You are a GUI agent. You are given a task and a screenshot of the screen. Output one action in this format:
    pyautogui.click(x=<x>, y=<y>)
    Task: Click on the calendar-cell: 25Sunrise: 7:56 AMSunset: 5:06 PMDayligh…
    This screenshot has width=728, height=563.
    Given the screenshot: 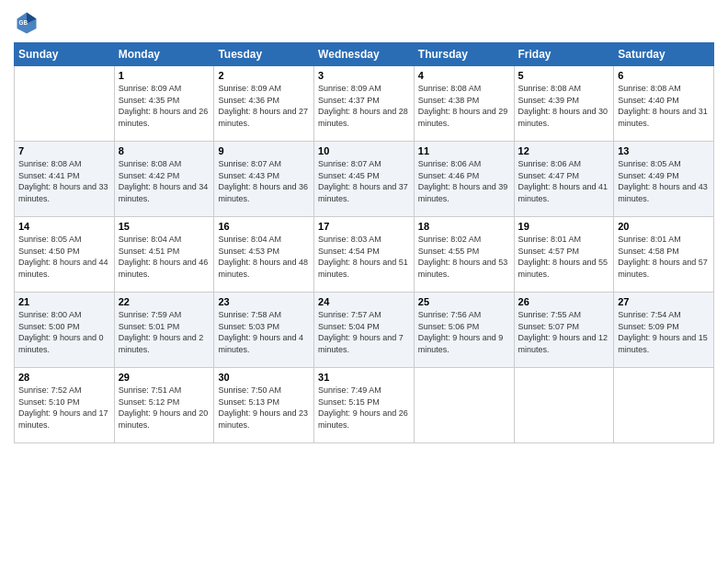 What is the action you would take?
    pyautogui.click(x=463, y=330)
    